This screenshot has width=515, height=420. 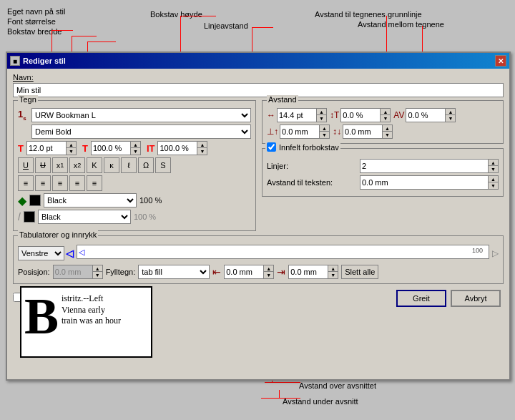 I want to click on font-size-down: ▼, so click(x=72, y=152).